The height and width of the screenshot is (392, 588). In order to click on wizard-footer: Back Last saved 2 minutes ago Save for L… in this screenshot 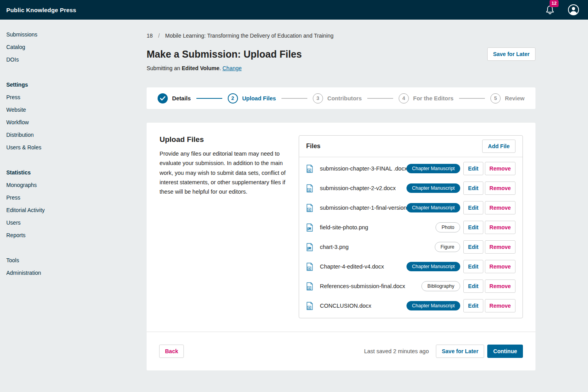, I will do `click(341, 351)`.